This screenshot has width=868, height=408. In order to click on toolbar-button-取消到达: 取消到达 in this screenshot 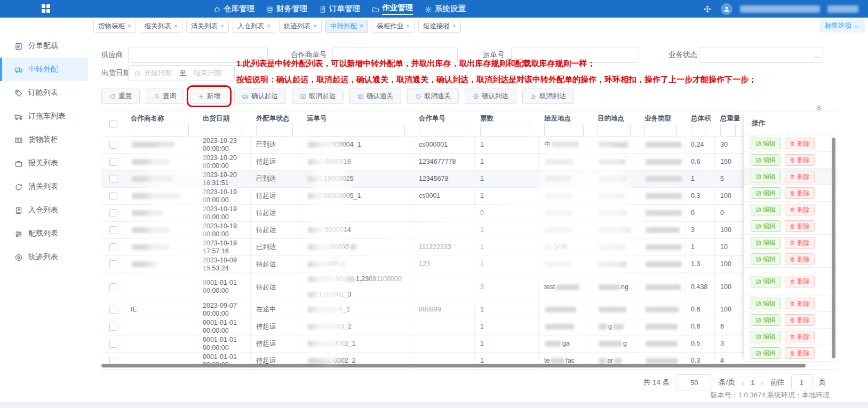, I will do `click(548, 96)`.